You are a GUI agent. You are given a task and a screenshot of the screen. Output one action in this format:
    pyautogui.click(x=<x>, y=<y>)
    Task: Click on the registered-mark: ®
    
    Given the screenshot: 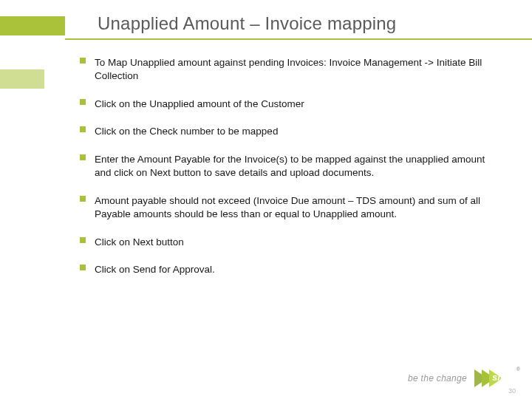 What is the action you would take?
    pyautogui.click(x=519, y=369)
    